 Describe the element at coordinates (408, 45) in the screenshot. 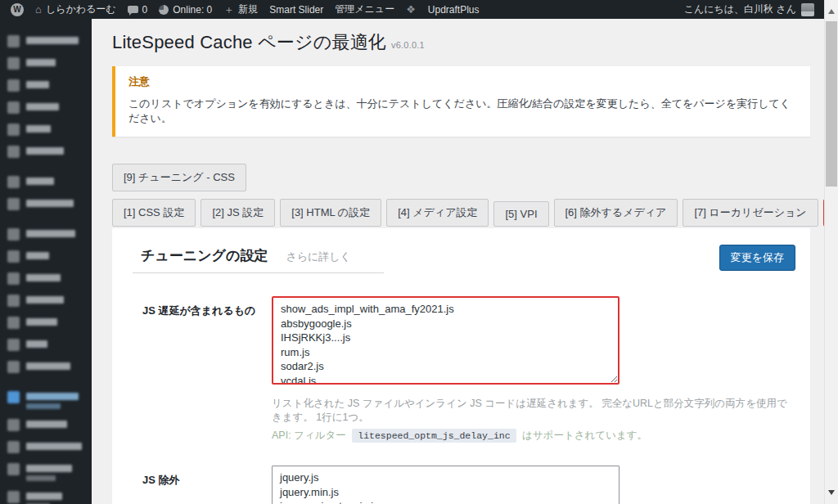

I see `version-tag: v6.0.0.1` at that location.